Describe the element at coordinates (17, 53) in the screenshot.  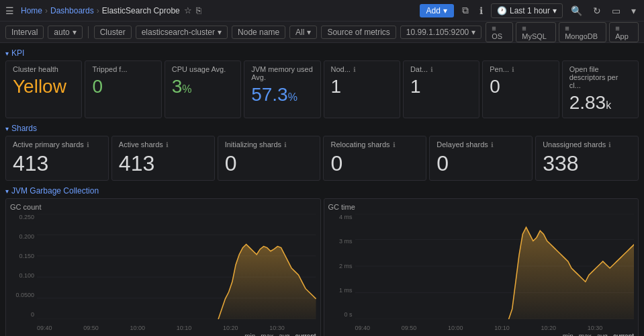
I see `kpi-title: KPI` at that location.